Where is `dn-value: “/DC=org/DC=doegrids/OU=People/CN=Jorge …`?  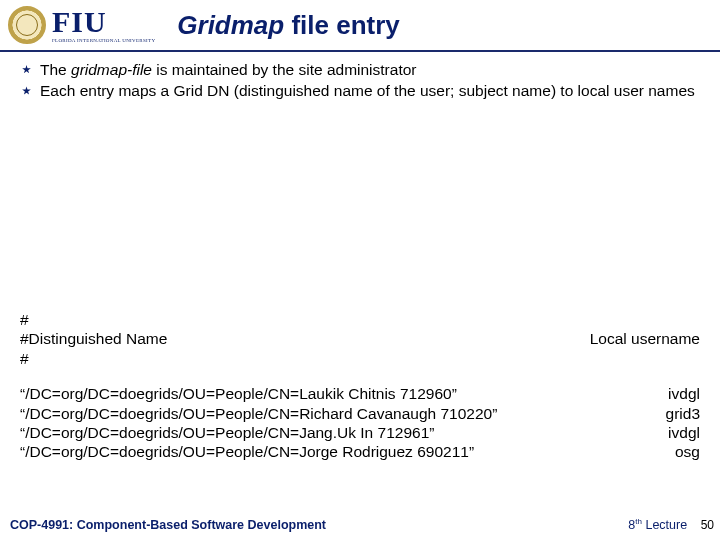
dn-value: “/DC=org/DC=doegrids/OU=People/CN=Jorge … is located at coordinates (247, 452).